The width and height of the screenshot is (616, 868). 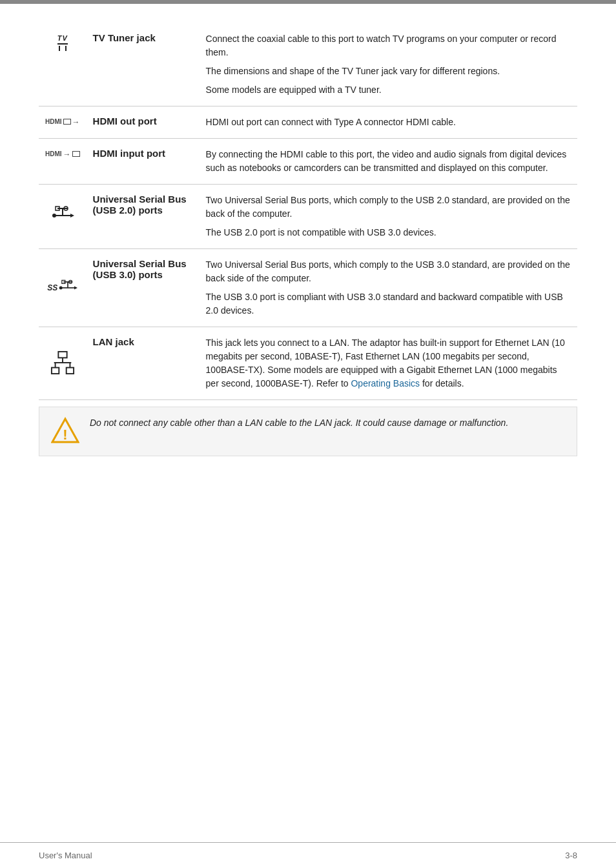 What do you see at coordinates (63, 216) in the screenshot?
I see `usb20-icon` at bounding box center [63, 216].